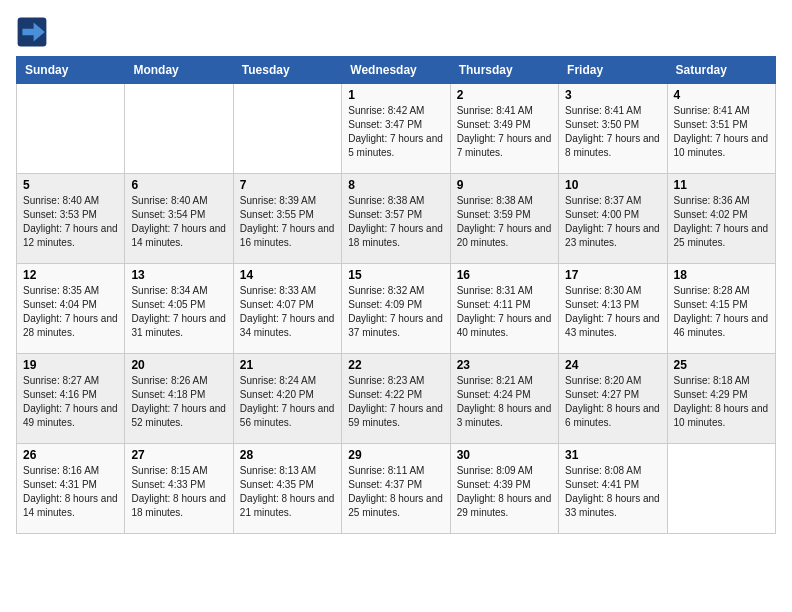 Image resolution: width=792 pixels, height=612 pixels. What do you see at coordinates (70, 185) in the screenshot?
I see `day-number: 5` at bounding box center [70, 185].